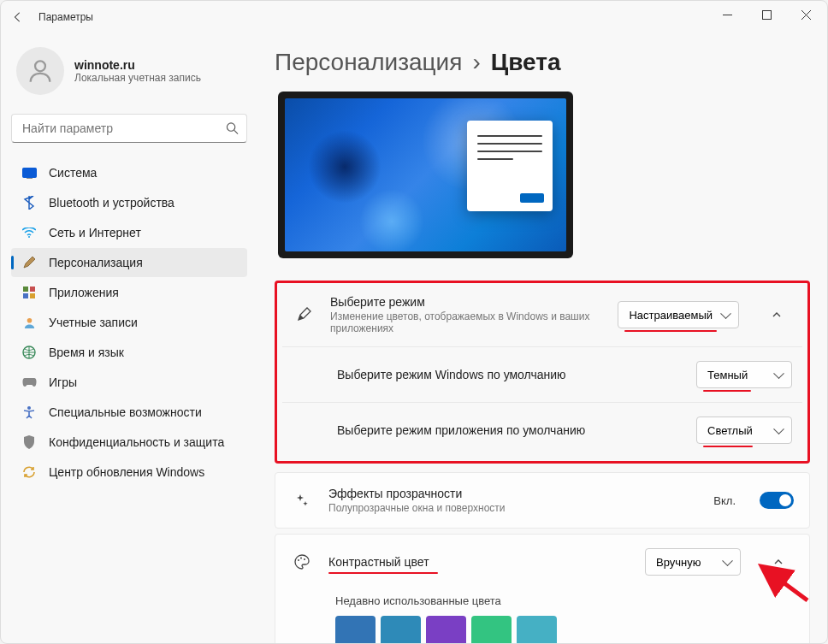  I want to click on maximize-button, so click(766, 15).